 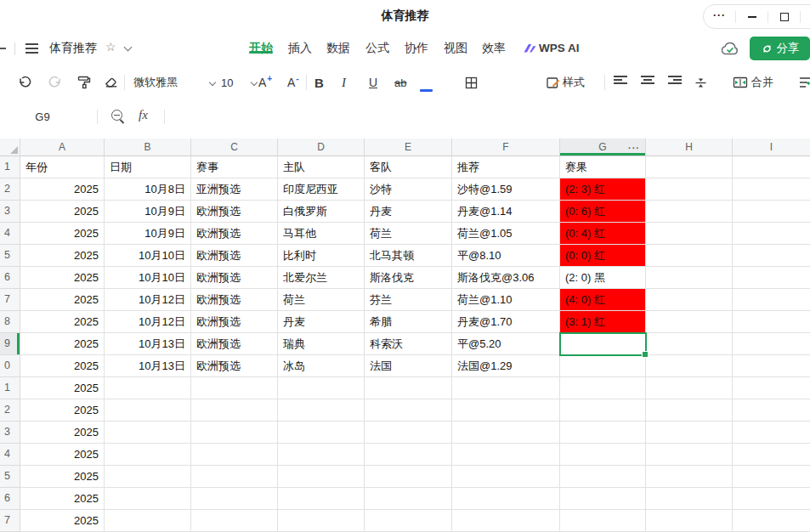 I want to click on cell-E15, so click(x=408, y=477).